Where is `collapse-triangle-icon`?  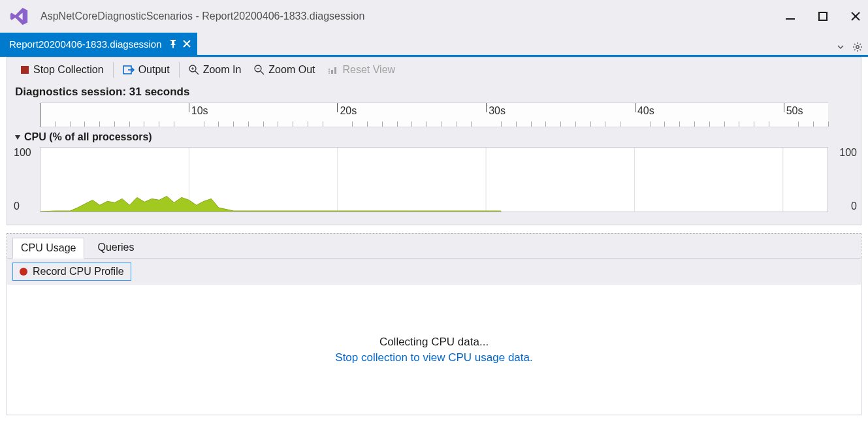
collapse-triangle-icon is located at coordinates (18, 137).